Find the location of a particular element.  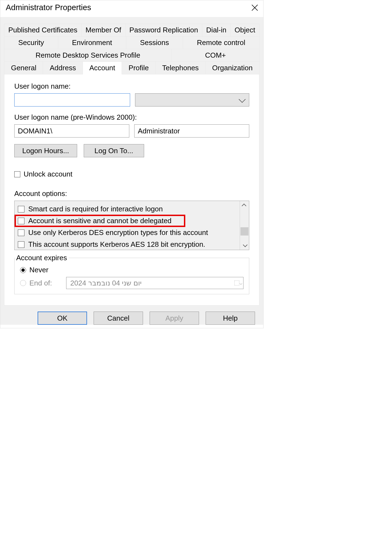

domain-suffix-combo is located at coordinates (192, 100).